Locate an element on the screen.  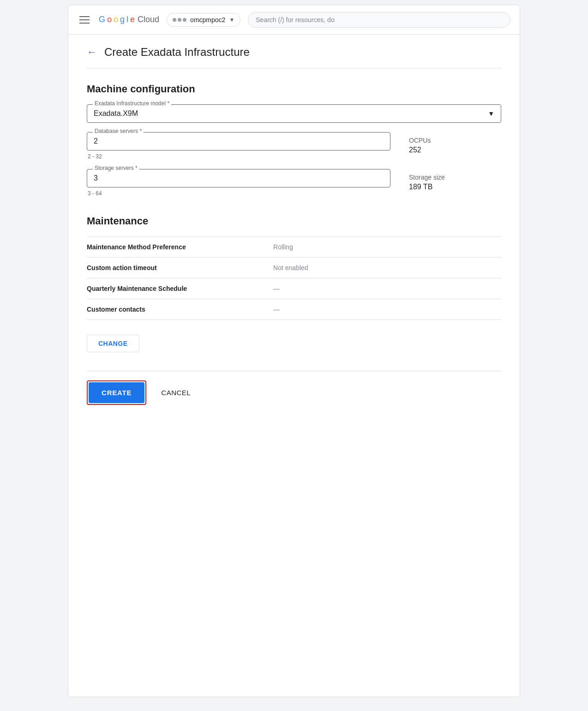
project-dots-icon is located at coordinates (180, 20).